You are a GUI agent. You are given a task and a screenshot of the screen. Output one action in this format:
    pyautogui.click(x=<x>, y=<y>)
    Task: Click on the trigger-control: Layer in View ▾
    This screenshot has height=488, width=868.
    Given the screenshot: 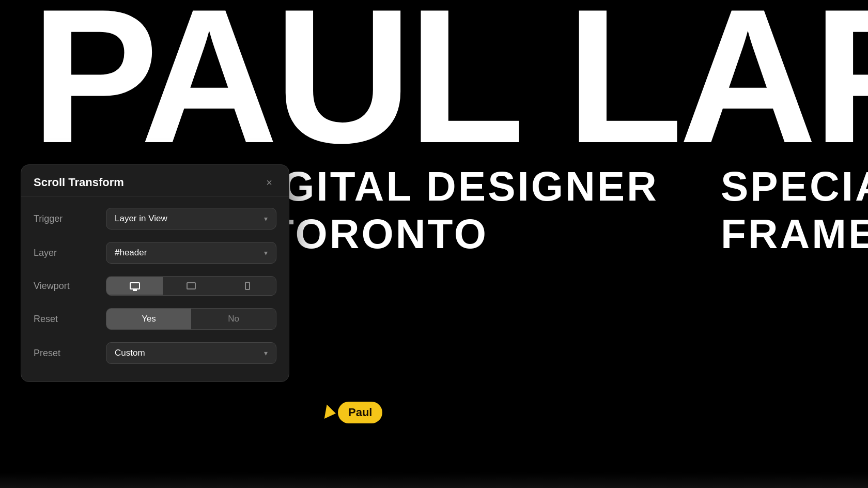 What is the action you would take?
    pyautogui.click(x=191, y=219)
    